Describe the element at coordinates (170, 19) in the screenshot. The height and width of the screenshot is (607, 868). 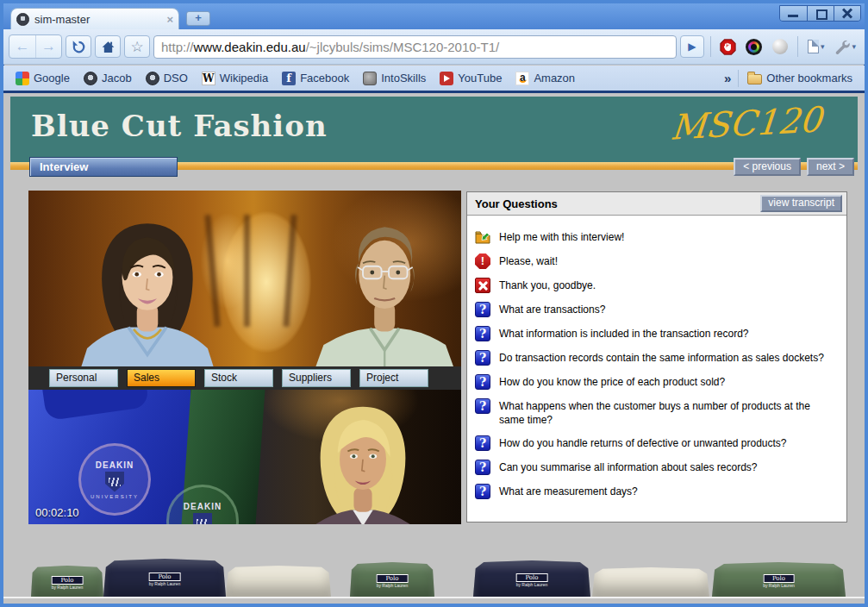
I see `tab-close-icon: ×` at that location.